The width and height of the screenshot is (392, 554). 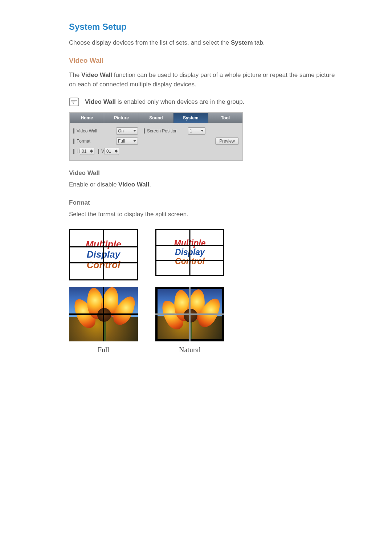 What do you see at coordinates (205, 203) in the screenshot?
I see `subheading-format: Format` at bounding box center [205, 203].